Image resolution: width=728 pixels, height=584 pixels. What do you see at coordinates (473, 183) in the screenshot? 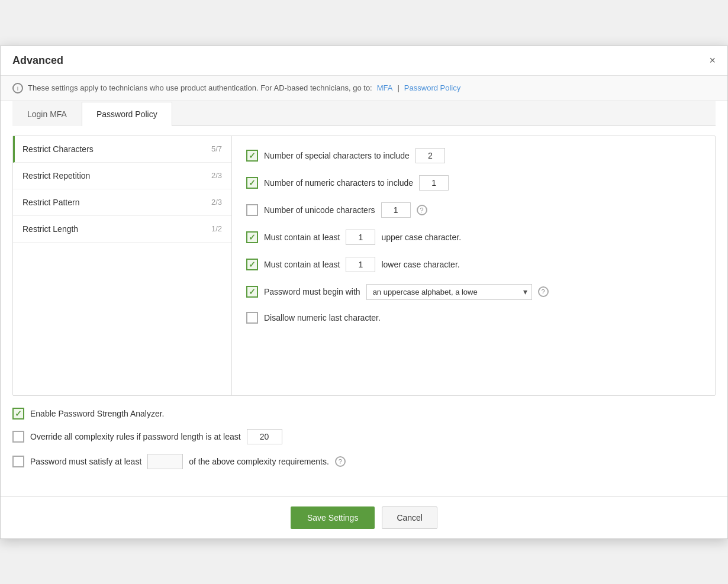
I see `setting-numeric-chars: ✓ Number of numeric characters to includ…` at bounding box center [473, 183].